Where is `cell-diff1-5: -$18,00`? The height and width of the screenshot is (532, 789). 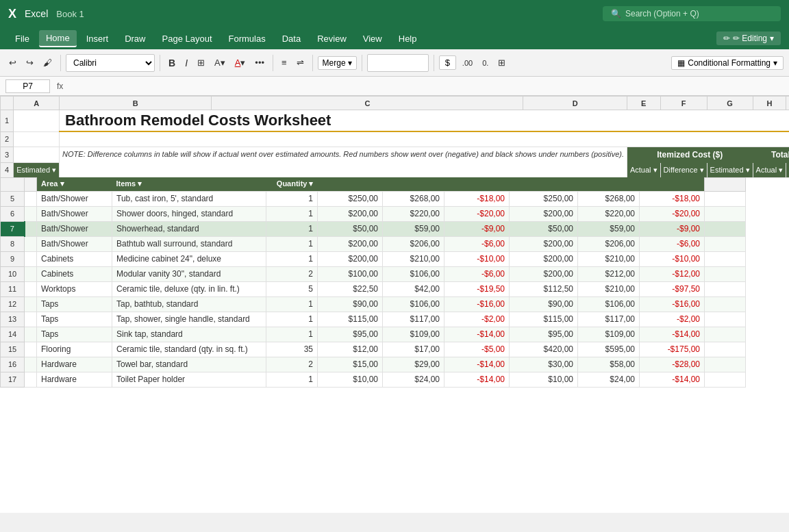
cell-diff1-5: -$18,00 is located at coordinates (477, 199).